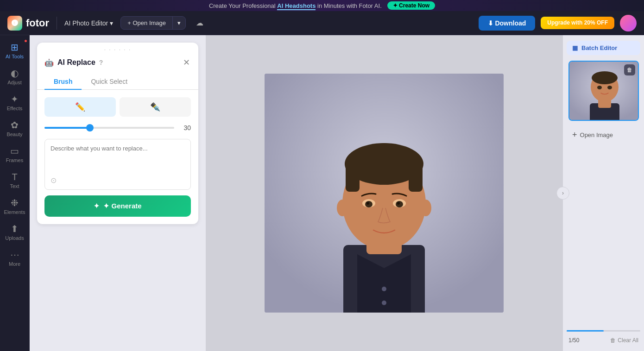  What do you see at coordinates (200, 23) in the screenshot?
I see `cloud-save-button: ☁` at bounding box center [200, 23].